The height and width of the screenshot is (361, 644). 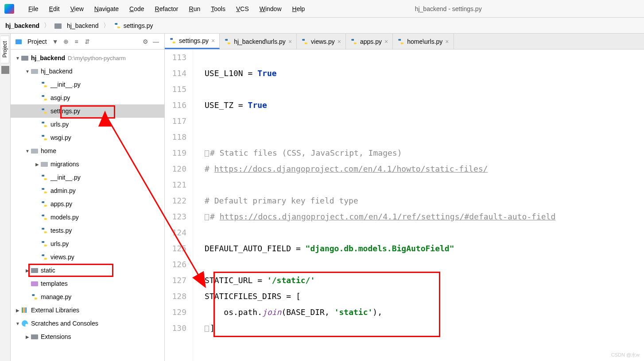 I want to click on tree-item: ▶admin.py, so click(x=88, y=191).